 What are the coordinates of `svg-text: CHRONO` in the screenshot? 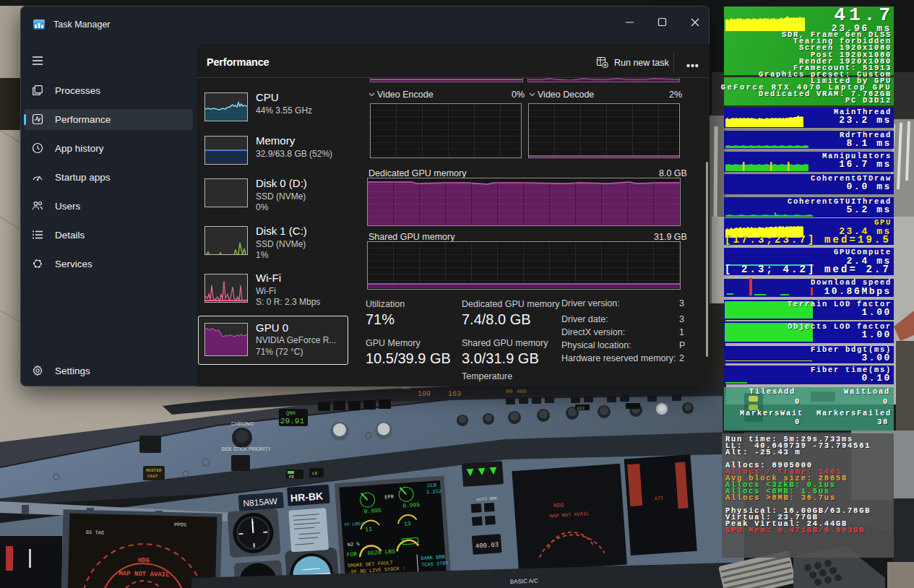 It's located at (243, 423).